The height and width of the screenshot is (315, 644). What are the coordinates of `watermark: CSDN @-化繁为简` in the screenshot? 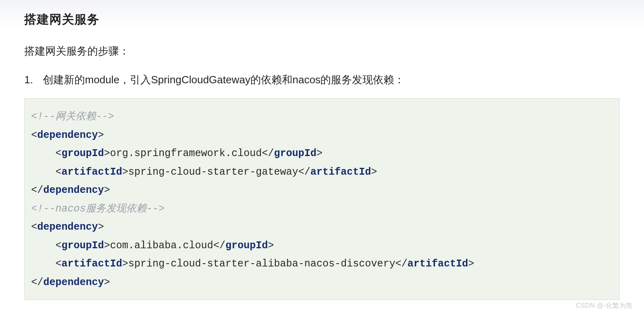 It's located at (604, 306).